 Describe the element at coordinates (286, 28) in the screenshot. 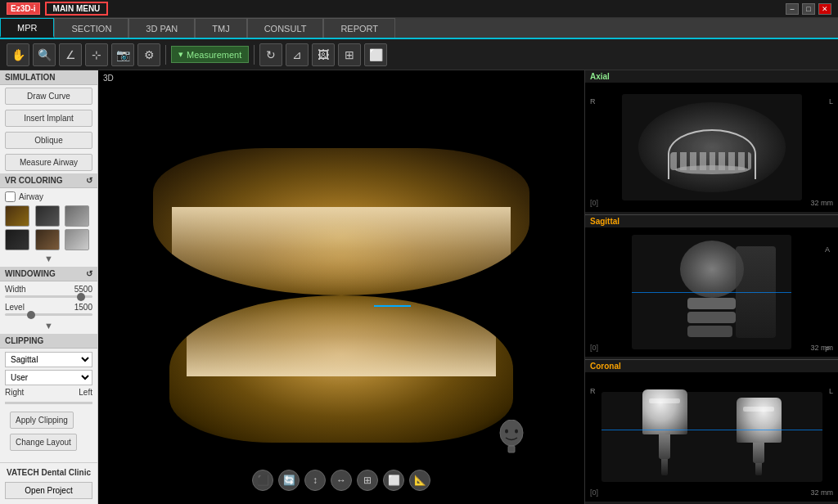

I see `tab-consult: CONSULT` at that location.